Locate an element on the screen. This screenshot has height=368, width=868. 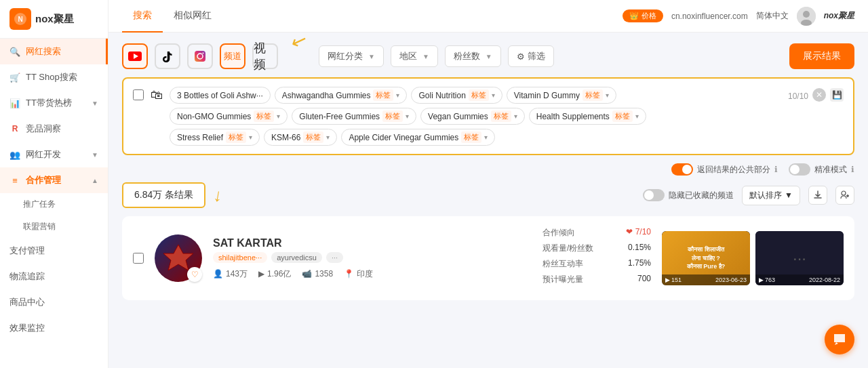
results-bar: 6.84万 条结果 ↓ 隐藏已收藏的频道 默认排序 ▼ is located at coordinates (488, 195).